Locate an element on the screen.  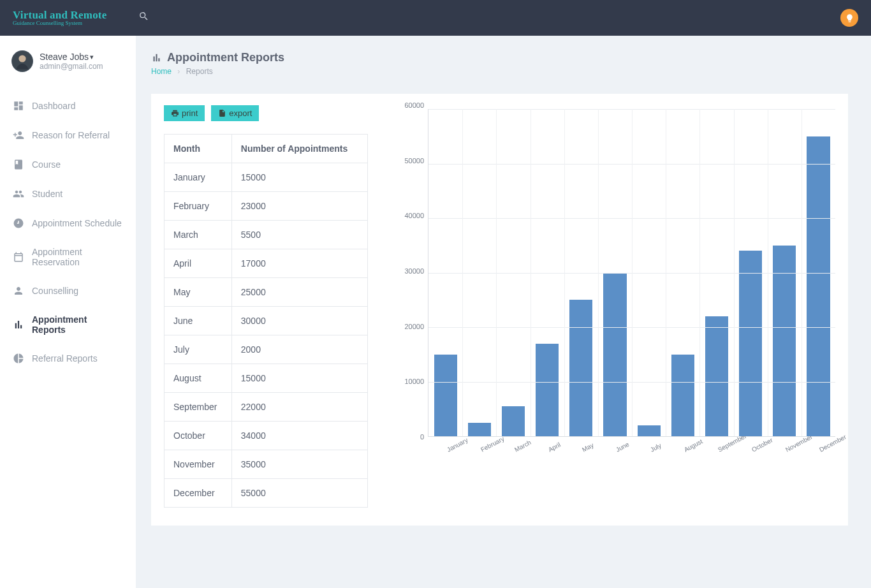
table-row: September22000 is located at coordinates (267, 407).